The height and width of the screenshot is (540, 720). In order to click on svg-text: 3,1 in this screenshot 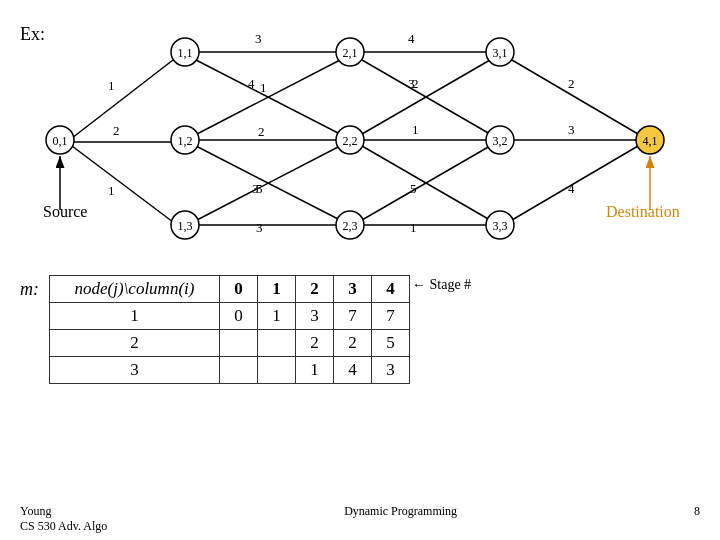, I will do `click(500, 53)`.